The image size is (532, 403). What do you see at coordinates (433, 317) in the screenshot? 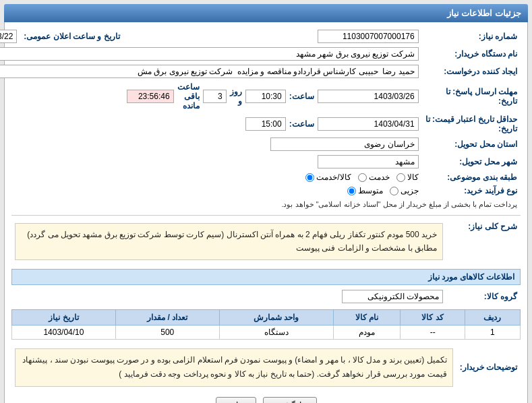
I see `col-kod: کد کالا` at bounding box center [433, 317].